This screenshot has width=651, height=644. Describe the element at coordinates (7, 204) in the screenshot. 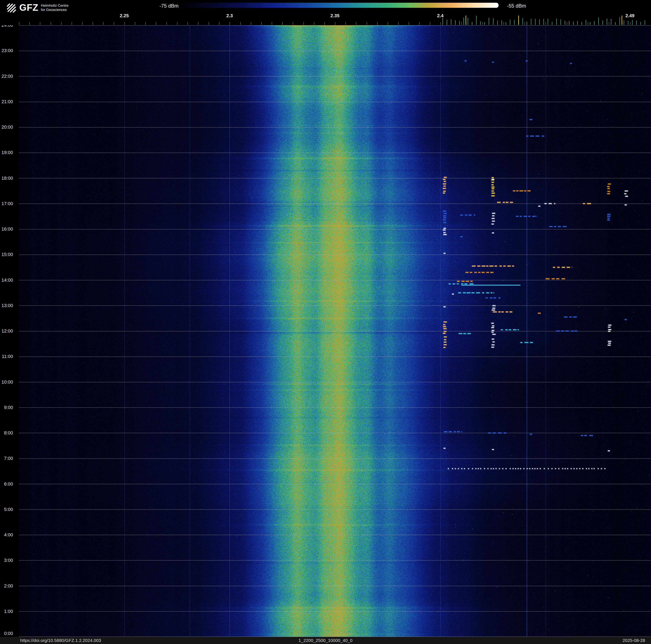

I see `time-label: 17:00` at that location.